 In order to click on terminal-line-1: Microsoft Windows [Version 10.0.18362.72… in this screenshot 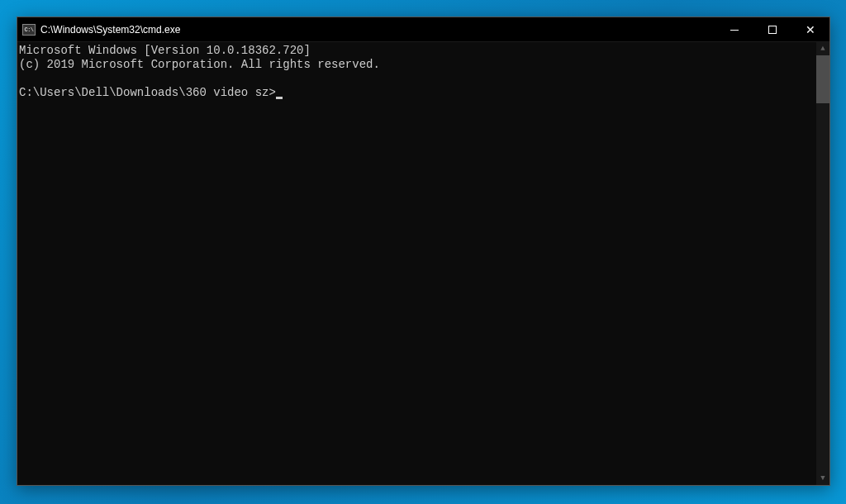, I will do `click(165, 50)`.